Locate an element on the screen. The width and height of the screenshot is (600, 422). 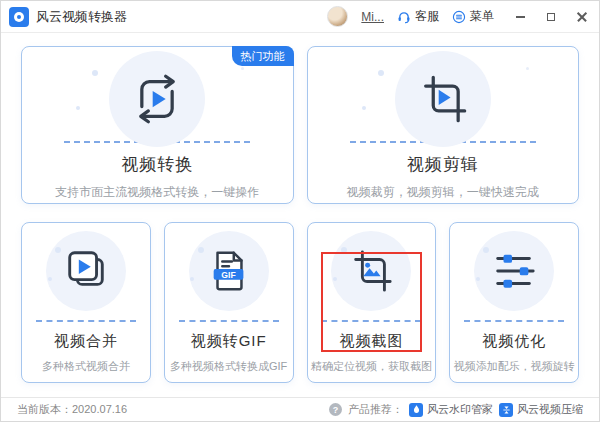
card-title: 视频合并 is located at coordinates (86, 341).